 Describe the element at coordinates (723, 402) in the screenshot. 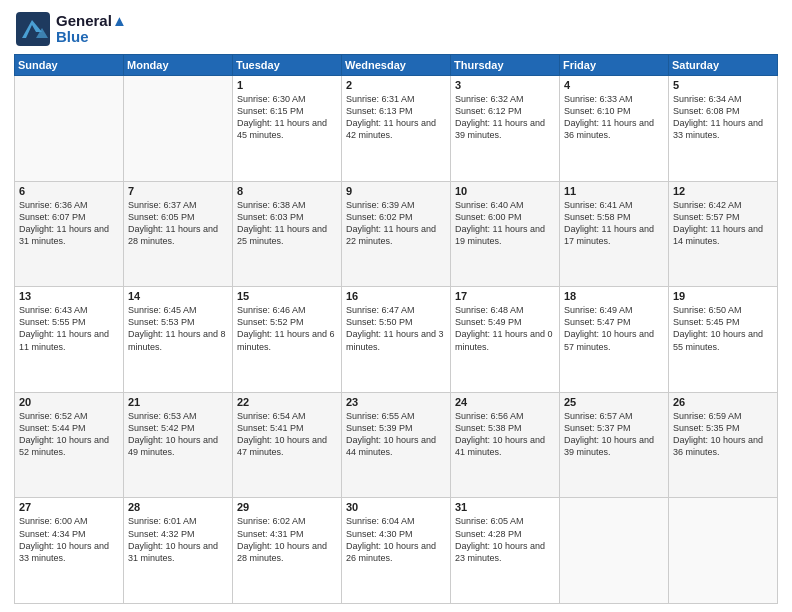

I see `day-number: 26` at that location.